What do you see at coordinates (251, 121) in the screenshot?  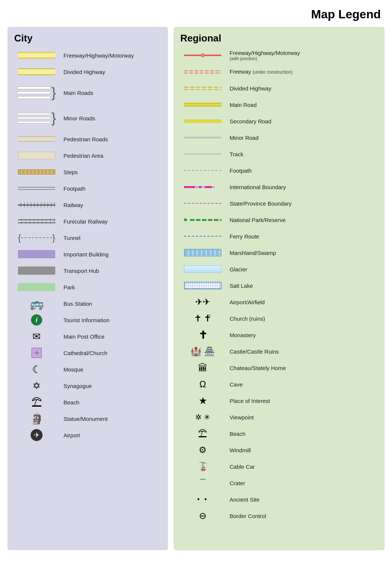 I see `legend-label: Secondary Road` at bounding box center [251, 121].